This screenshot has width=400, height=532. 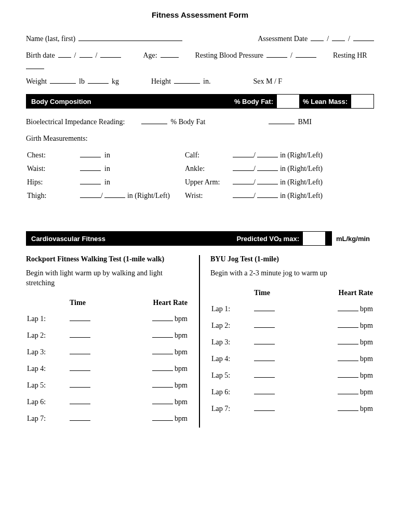 I want to click on r-lap4-time, so click(x=80, y=368).